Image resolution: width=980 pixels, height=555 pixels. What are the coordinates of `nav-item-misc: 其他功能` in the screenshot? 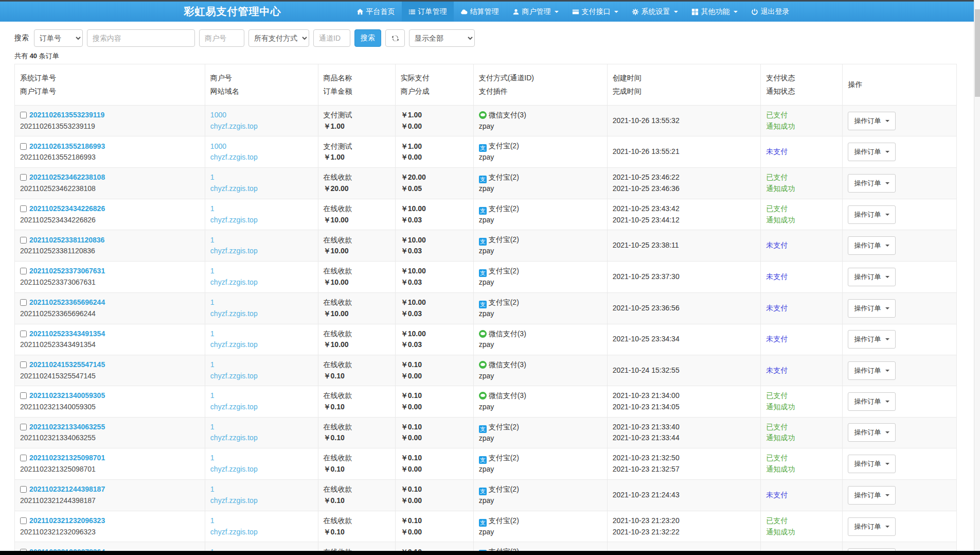 It's located at (715, 11).